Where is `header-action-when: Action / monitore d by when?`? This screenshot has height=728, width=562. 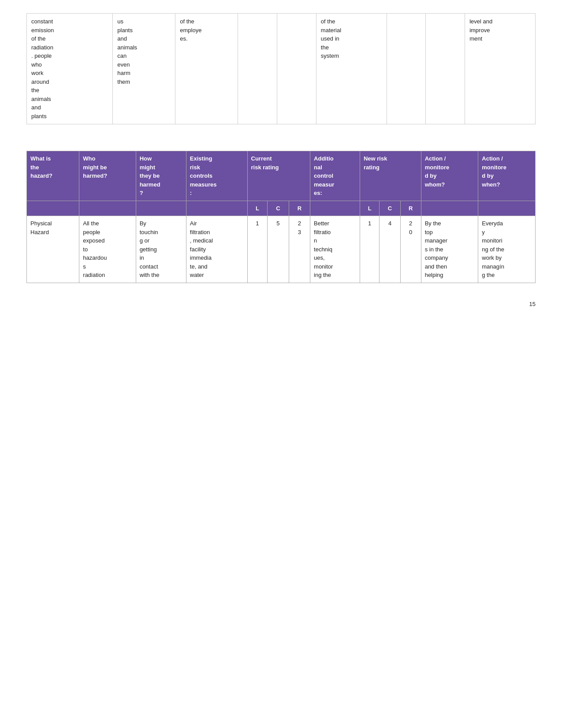
header-action-when: Action / monitore d by when? is located at coordinates (507, 176).